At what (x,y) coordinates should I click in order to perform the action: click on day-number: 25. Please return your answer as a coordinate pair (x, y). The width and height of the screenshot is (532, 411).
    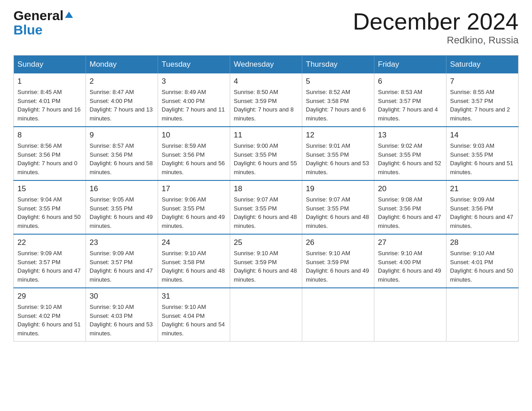
    Looking at the image, I should click on (266, 243).